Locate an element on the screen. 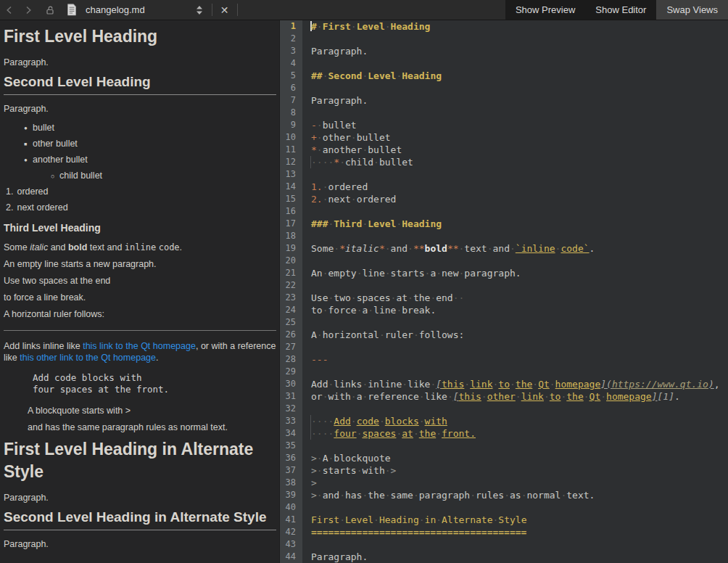 The image size is (728, 563). line-content: An·empty·line·starts·a·new·paragraph. is located at coordinates (412, 273).